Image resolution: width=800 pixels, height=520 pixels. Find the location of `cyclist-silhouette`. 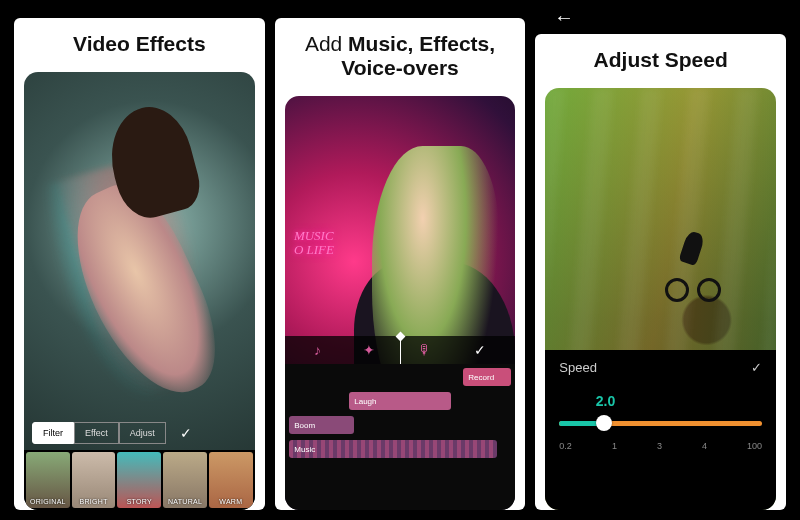

cyclist-silhouette is located at coordinates (695, 267).